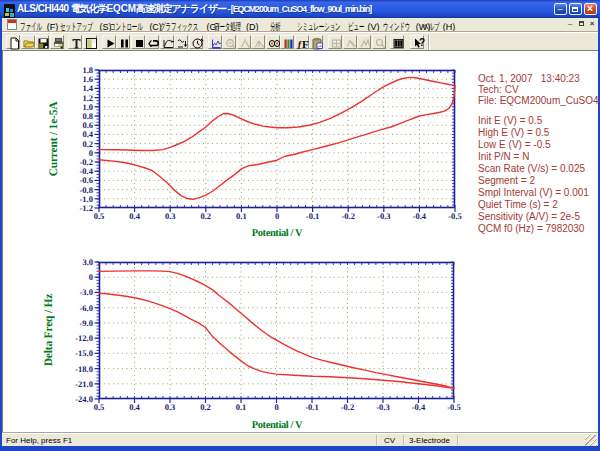  I want to click on svg-text: -3.0, so click(86, 292).